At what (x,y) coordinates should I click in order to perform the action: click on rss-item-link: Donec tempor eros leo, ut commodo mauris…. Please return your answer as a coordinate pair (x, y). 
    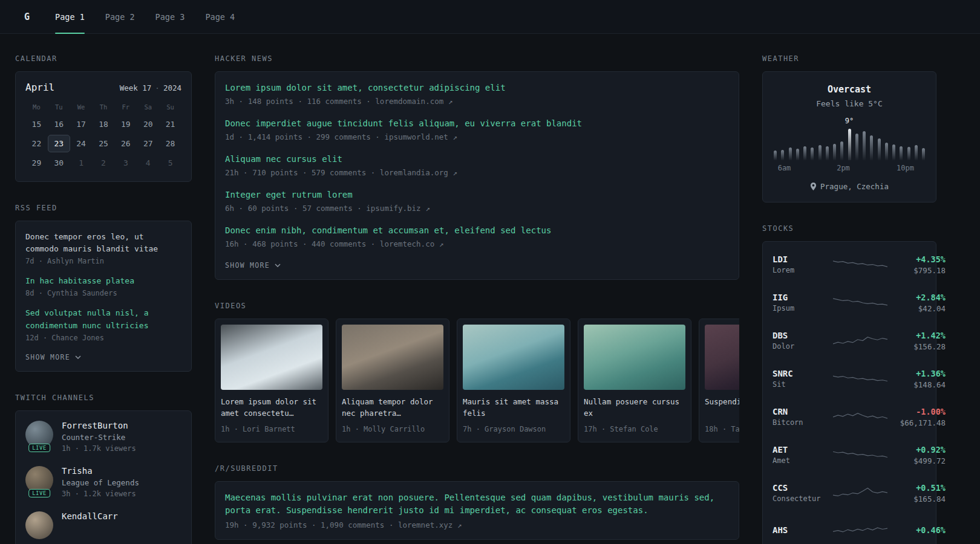
    Looking at the image, I should click on (103, 243).